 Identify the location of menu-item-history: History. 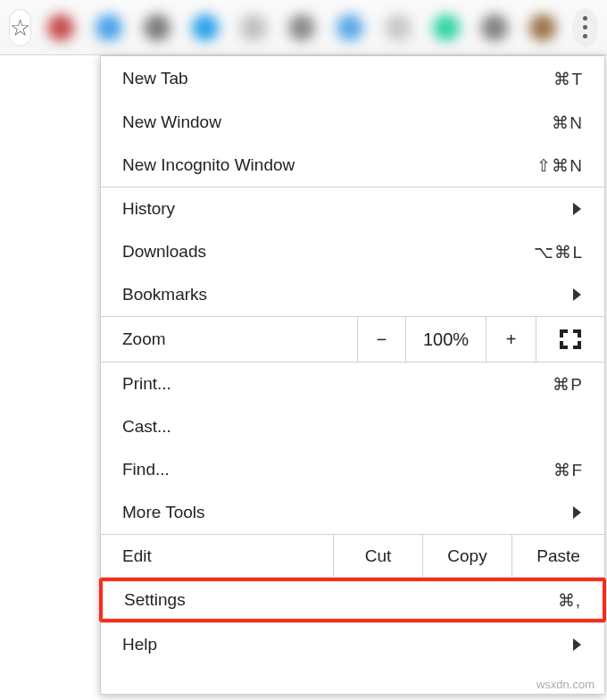
(353, 209).